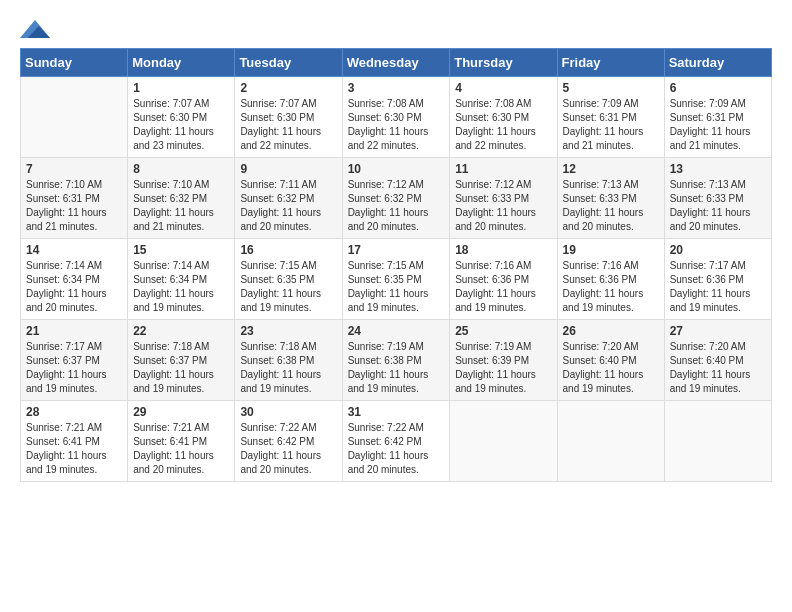 The width and height of the screenshot is (792, 612). What do you see at coordinates (181, 88) in the screenshot?
I see `day-number: 1` at bounding box center [181, 88].